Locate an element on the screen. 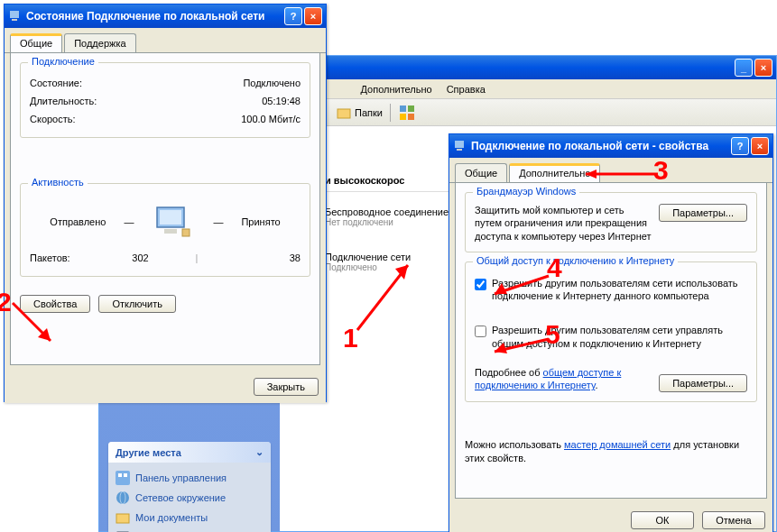  speed-row: Скорость: 100.0 Мбит/с is located at coordinates (165, 119).